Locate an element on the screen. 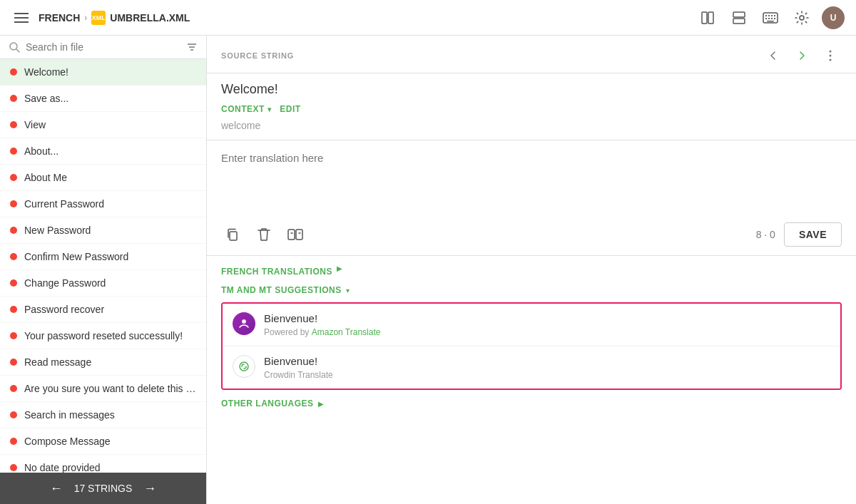 Image resolution: width=856 pixels, height=504 pixels. copy-tool-btn is located at coordinates (233, 235).